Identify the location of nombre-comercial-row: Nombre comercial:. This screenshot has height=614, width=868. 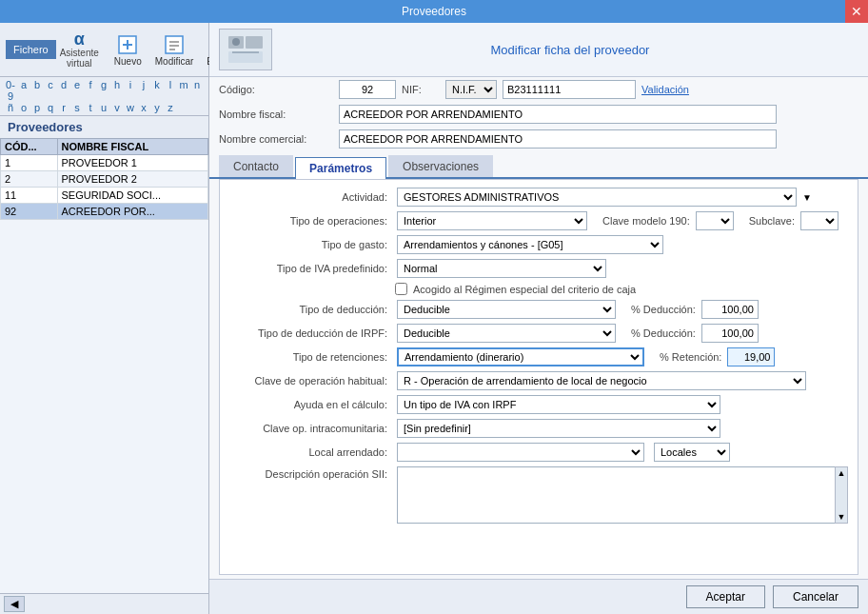
(539, 139).